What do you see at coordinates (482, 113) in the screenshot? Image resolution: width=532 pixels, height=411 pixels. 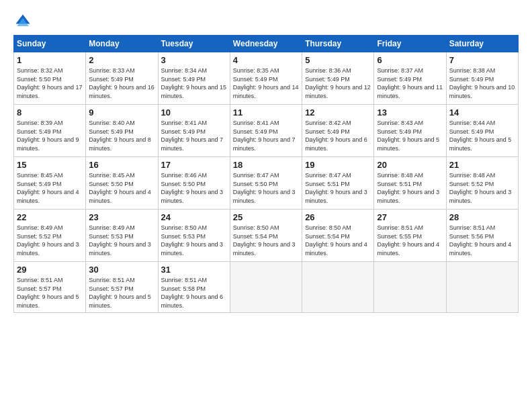 I see `day-number: 14` at bounding box center [482, 113].